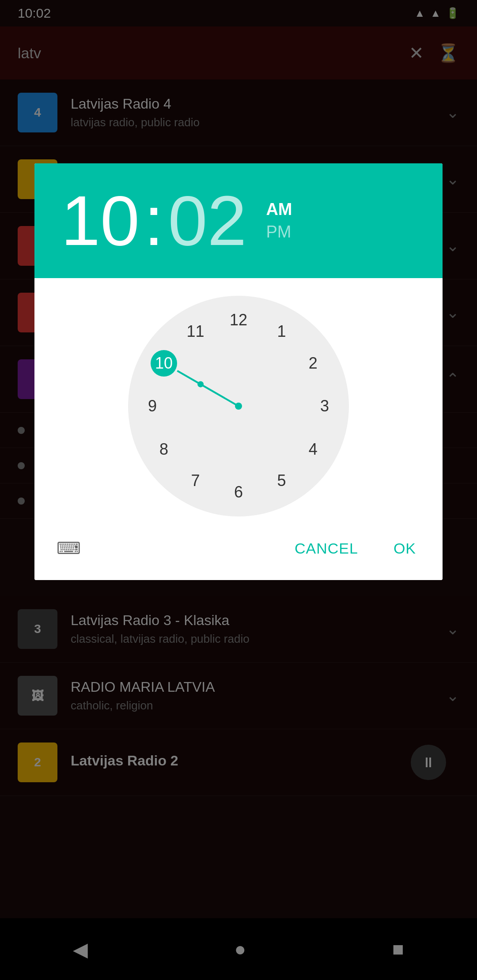  I want to click on clock-number-2: 2, so click(313, 363).